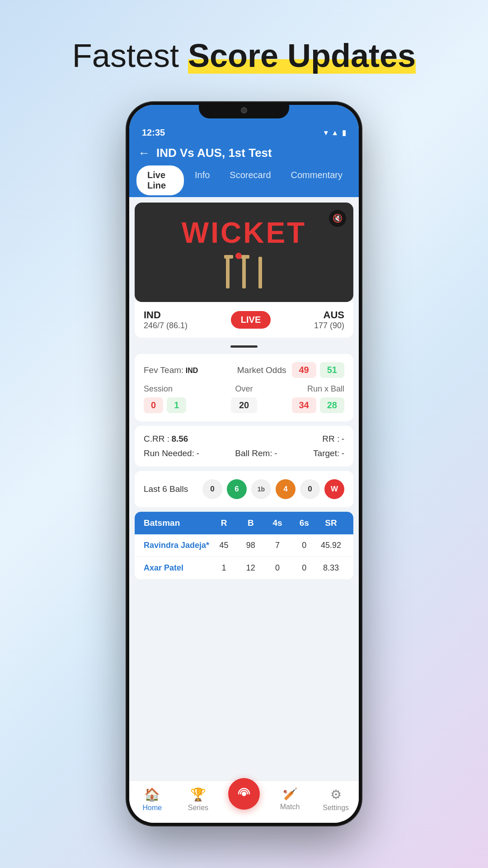  Describe the element at coordinates (310, 489) in the screenshot. I see `ball-5: 0` at that location.